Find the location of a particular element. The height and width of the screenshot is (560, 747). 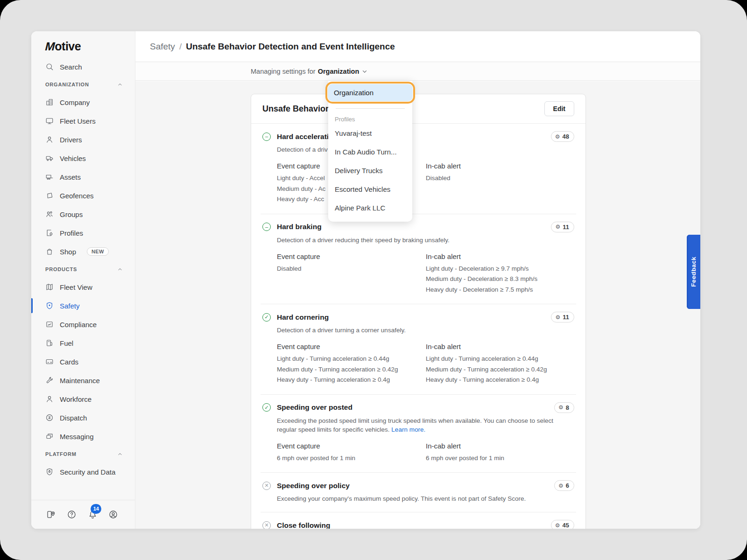

dropdown-option-profile: Alpine Park LLC is located at coordinates (370, 208).